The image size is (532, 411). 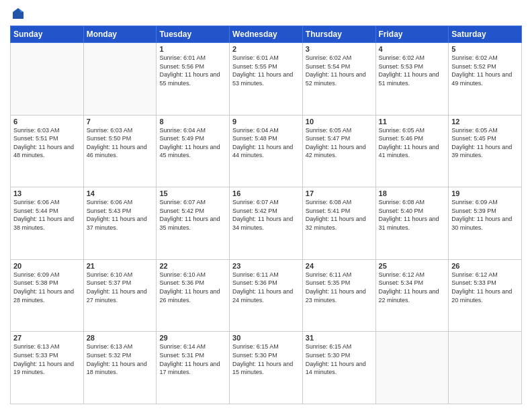 What do you see at coordinates (120, 215) in the screenshot?
I see `cell-info: Sunrise: 6:06 AMSunset: 5:43 PMDaylight:…` at bounding box center [120, 215].